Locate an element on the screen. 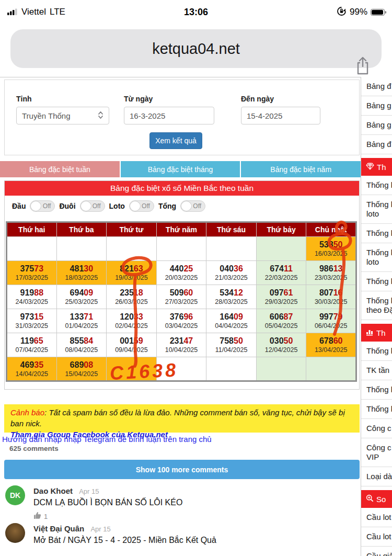 This screenshot has width=392, height=556. result-cell: 6741122/03/2025 is located at coordinates (281, 273).